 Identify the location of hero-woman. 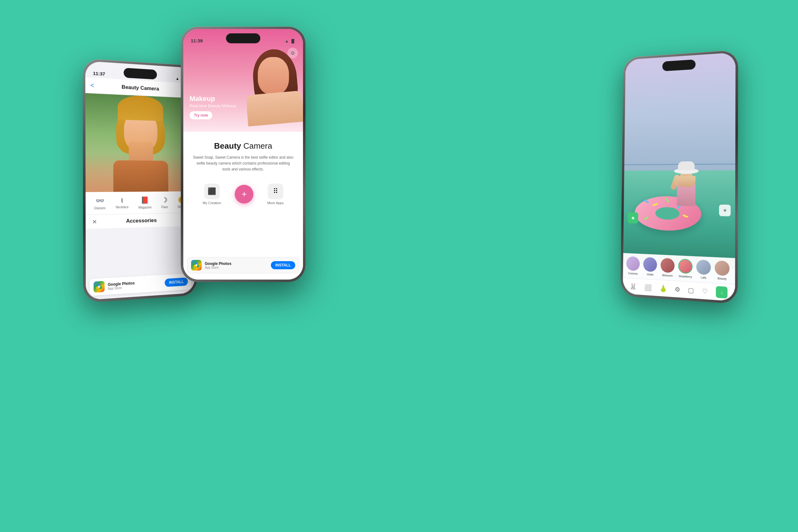
(275, 83).